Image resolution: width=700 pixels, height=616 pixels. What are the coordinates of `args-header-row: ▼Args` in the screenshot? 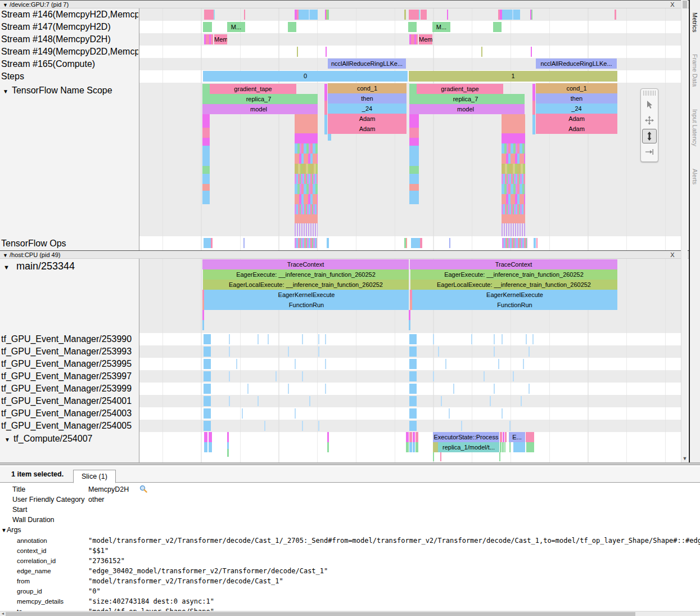 It's located at (350, 530).